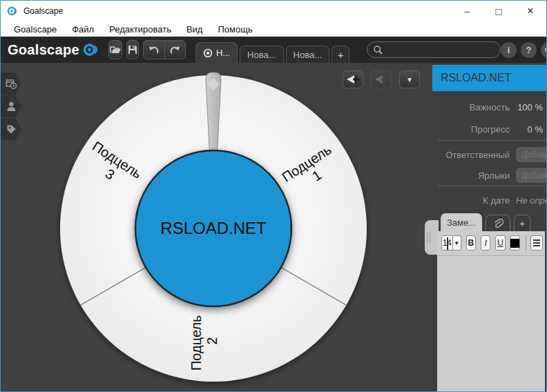 The height and width of the screenshot is (392, 547). Describe the element at coordinates (410, 79) in the screenshot. I see `goal-menu-dropdown-button: ▼` at that location.